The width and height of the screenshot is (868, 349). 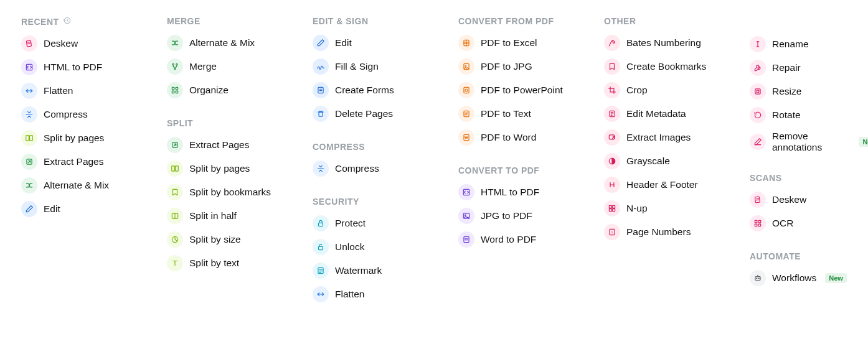 I want to click on tool-rename: Rename, so click(x=809, y=44).